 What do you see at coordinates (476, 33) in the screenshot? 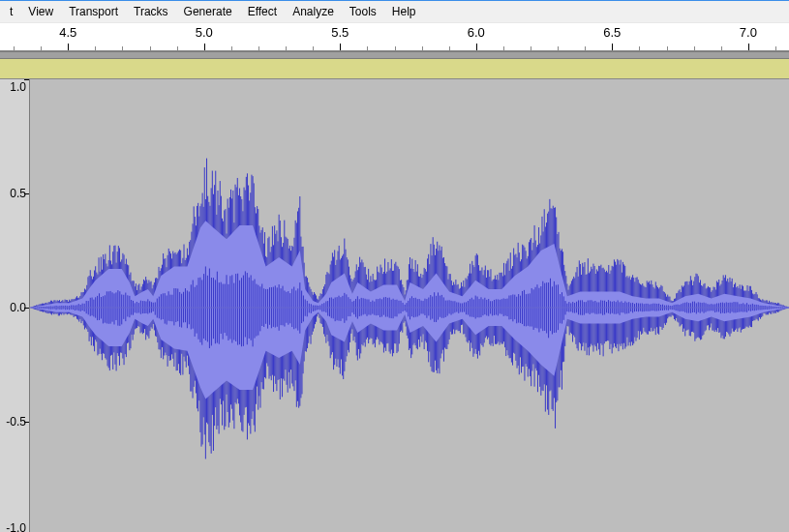
I see `ruler-label: 6.0` at bounding box center [476, 33].